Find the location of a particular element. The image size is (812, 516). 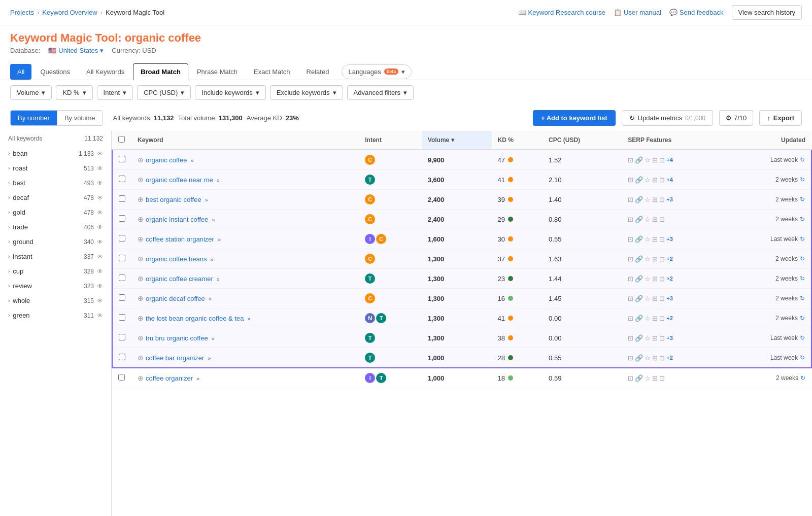

sidebar-item: › trade 406 👁 is located at coordinates (56, 227).